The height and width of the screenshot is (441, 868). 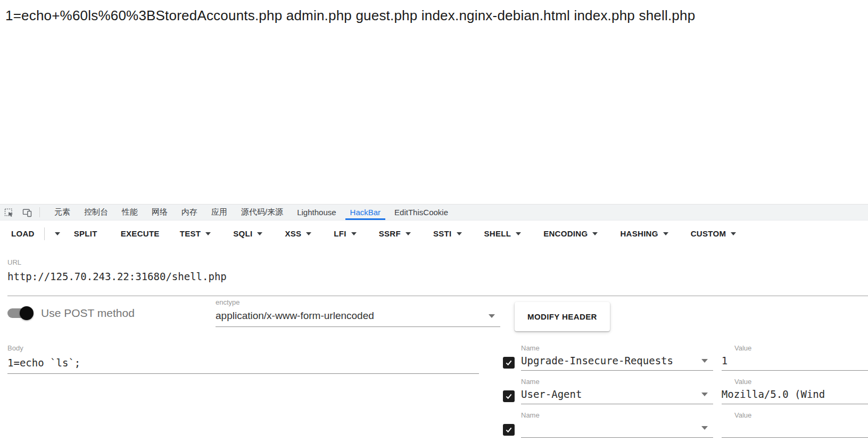 I want to click on use-post-label: Use POST method, so click(x=88, y=313).